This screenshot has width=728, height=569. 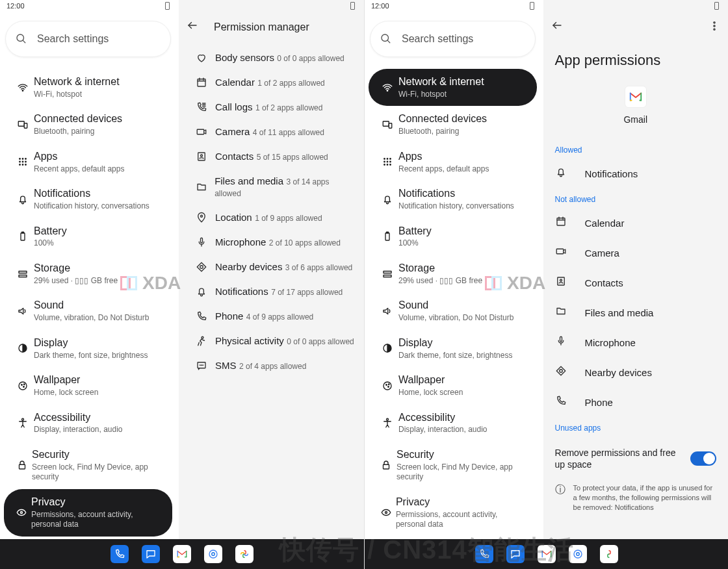 I want to click on gmail-icon, so click(x=636, y=97).